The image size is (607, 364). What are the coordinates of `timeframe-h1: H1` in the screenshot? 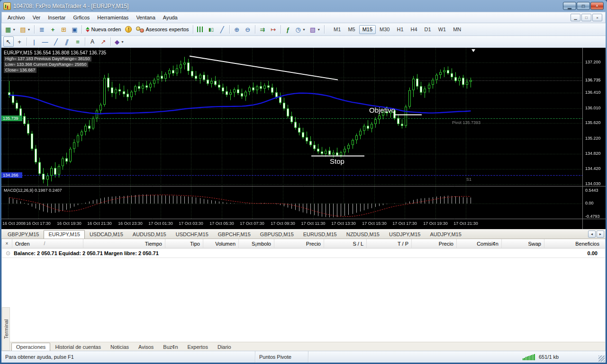 It's located at (400, 29).